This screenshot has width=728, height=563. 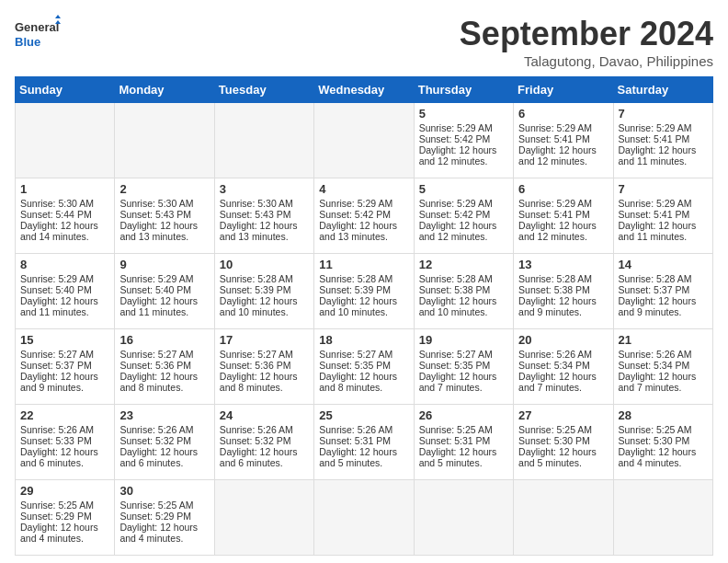 I want to click on calendar-cell: 22 Sunrise: 5:26 AM Sunset: 5:33 PM Dayl…, so click(x=65, y=442).